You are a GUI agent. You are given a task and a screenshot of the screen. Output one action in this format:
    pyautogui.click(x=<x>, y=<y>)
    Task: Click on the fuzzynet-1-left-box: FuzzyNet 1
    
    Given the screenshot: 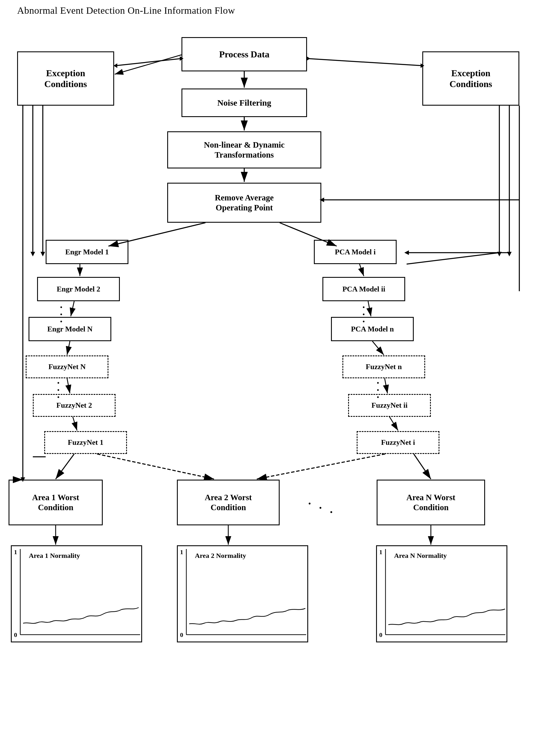 What is the action you would take?
    pyautogui.click(x=86, y=443)
    